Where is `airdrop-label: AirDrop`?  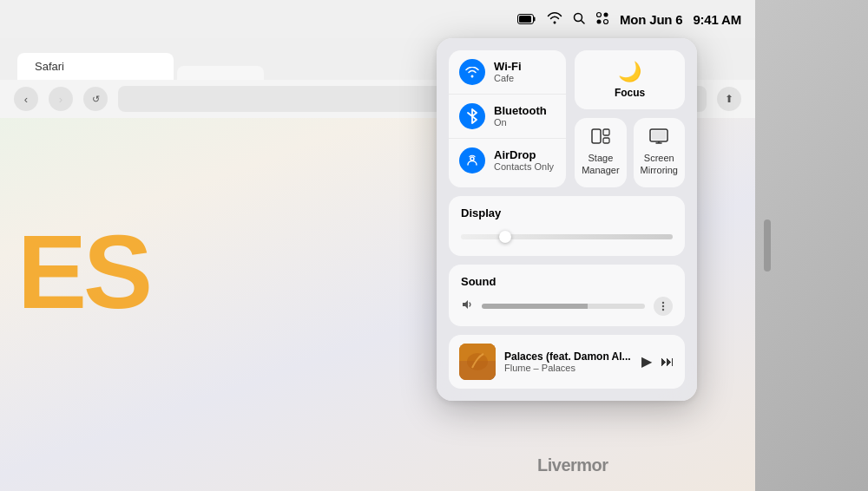
airdrop-label: AirDrop is located at coordinates (524, 155).